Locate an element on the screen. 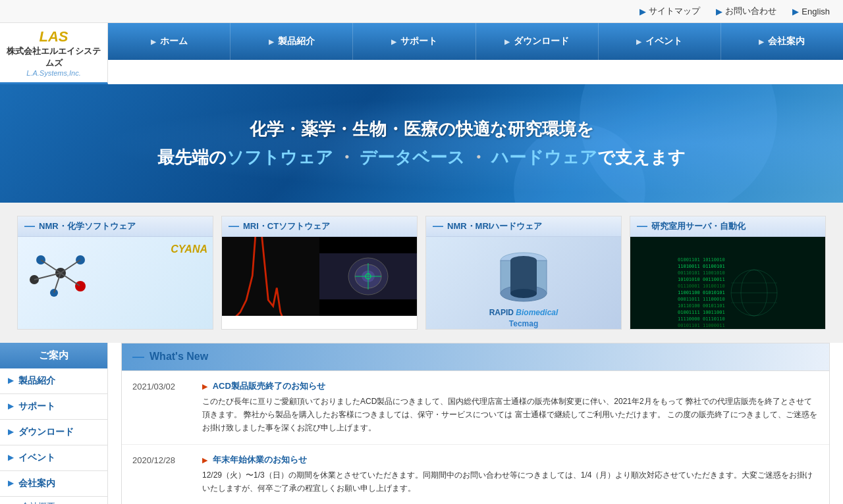 This screenshot has width=843, height=504. molecule-svg is located at coordinates (61, 273).